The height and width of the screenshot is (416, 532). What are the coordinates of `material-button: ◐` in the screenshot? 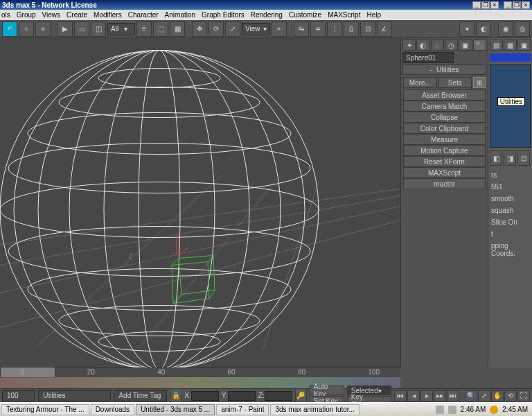 It's located at (484, 29).